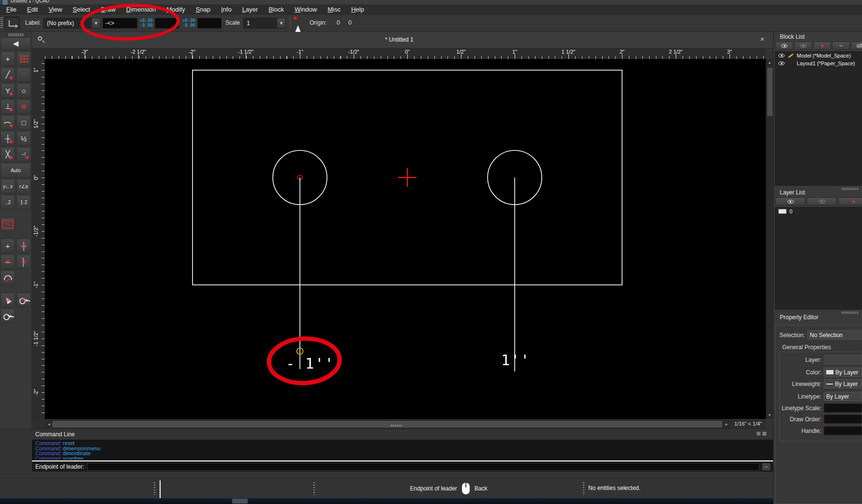 The image size is (862, 504). Describe the element at coordinates (388, 424) in the screenshot. I see `horizontal-scrollbar: ◄ ►` at that location.